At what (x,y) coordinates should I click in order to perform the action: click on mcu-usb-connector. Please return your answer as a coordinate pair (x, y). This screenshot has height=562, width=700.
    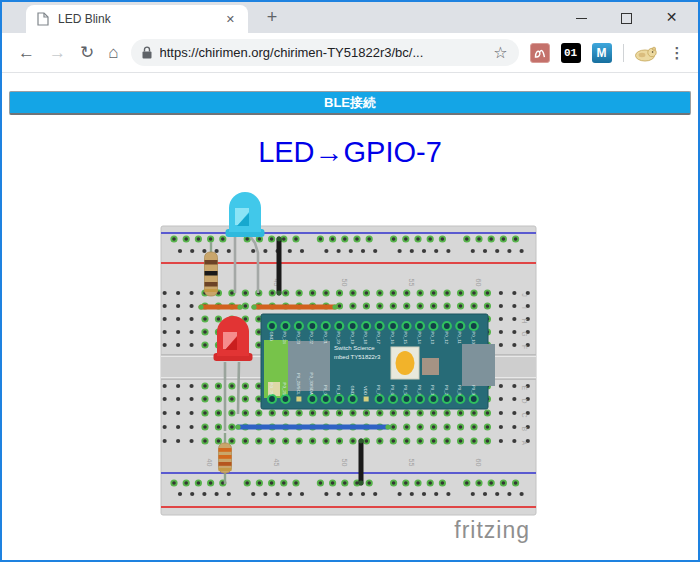
    Looking at the image, I should click on (478, 365).